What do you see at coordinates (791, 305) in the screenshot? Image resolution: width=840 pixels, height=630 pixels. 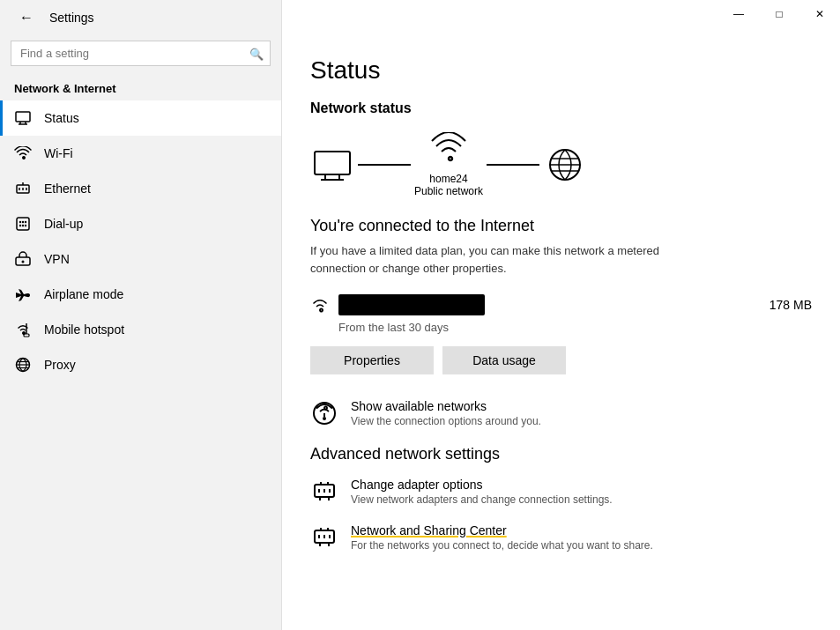 I see `data-size: 178 MB` at bounding box center [791, 305].